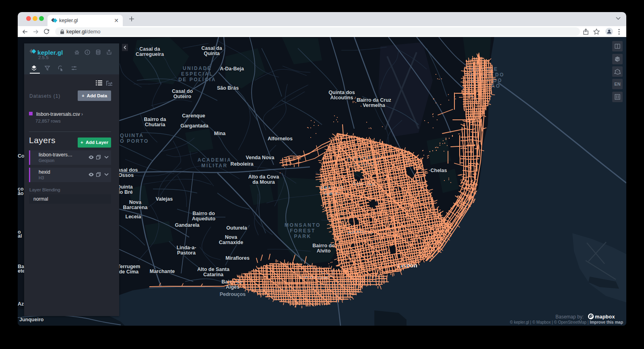 The image size is (644, 349). What do you see at coordinates (155, 125) in the screenshot?
I see `svg-text: Chutaria` at bounding box center [155, 125].